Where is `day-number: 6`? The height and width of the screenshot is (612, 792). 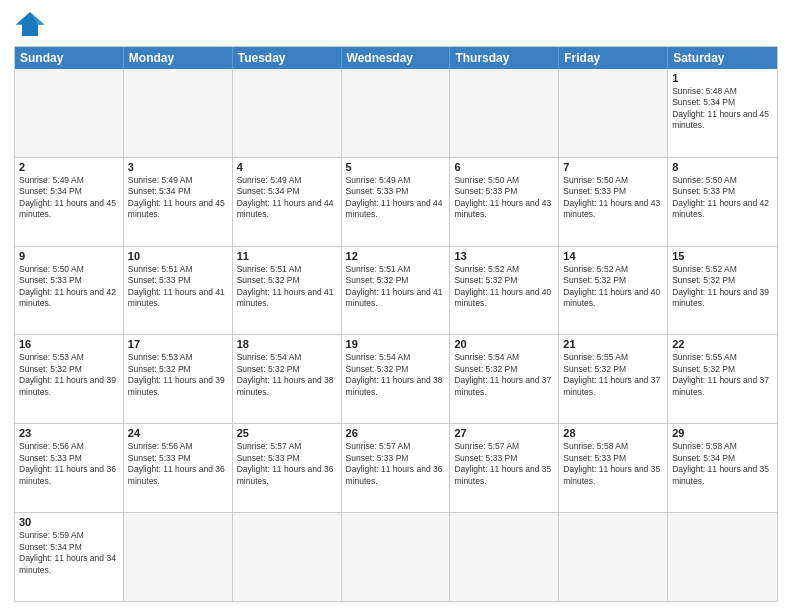
day-number: 6 is located at coordinates (504, 167).